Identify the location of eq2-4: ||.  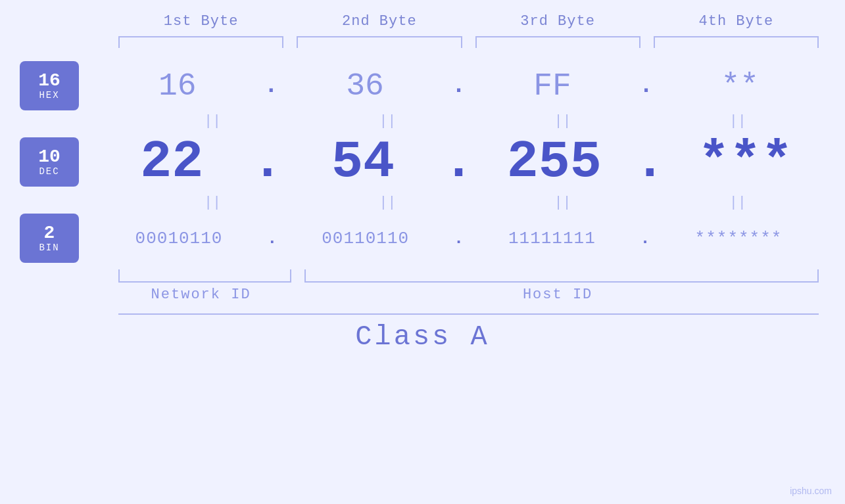
(738, 202).